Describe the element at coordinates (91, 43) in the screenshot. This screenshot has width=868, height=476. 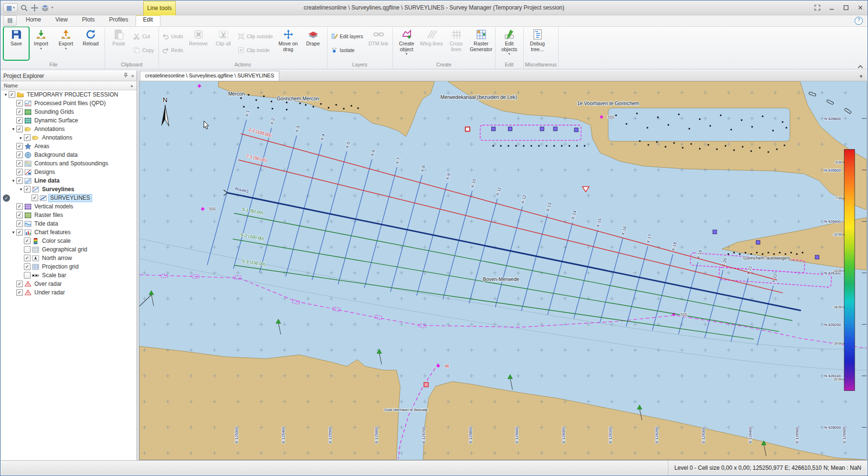
I see `ribbon-button-reload: Reload` at that location.